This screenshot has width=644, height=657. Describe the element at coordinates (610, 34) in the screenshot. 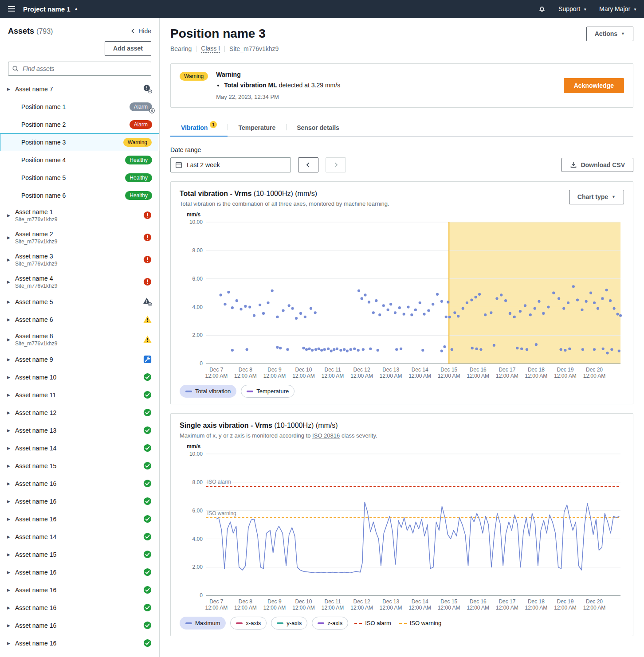

I see `actions-button: Actions ▼` at that location.